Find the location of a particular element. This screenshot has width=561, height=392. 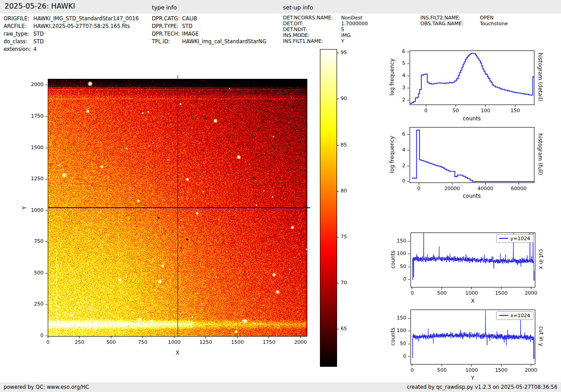

colorbar-tick-label: 80 is located at coordinates (347, 191).